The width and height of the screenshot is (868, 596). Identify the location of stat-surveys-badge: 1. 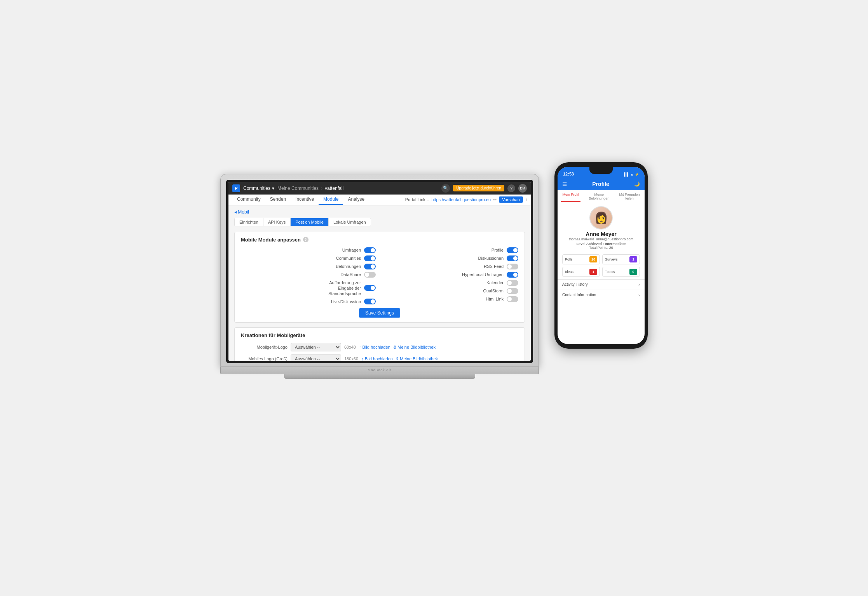
(633, 259).